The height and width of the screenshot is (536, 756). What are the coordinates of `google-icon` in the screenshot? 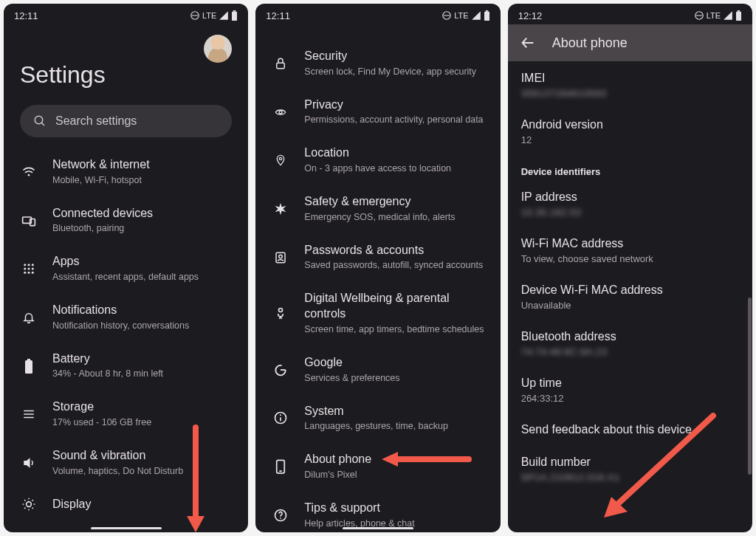 It's located at (281, 370).